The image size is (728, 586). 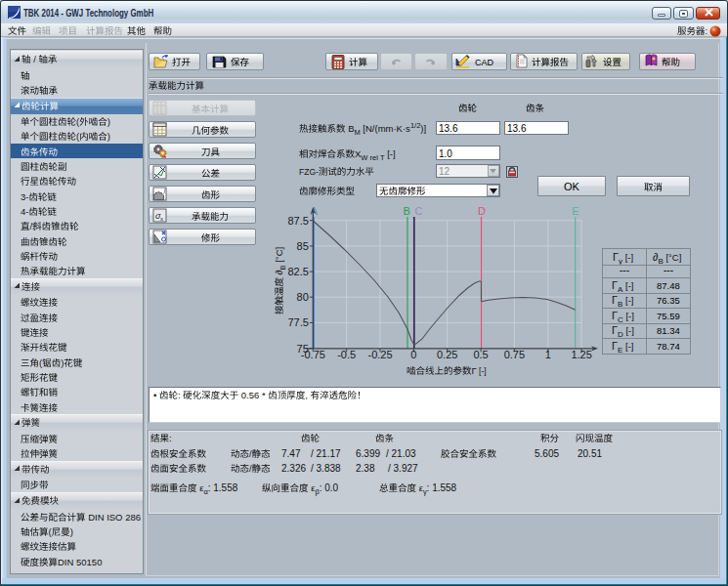 I want to click on svg-text: 81.34, so click(x=668, y=330).